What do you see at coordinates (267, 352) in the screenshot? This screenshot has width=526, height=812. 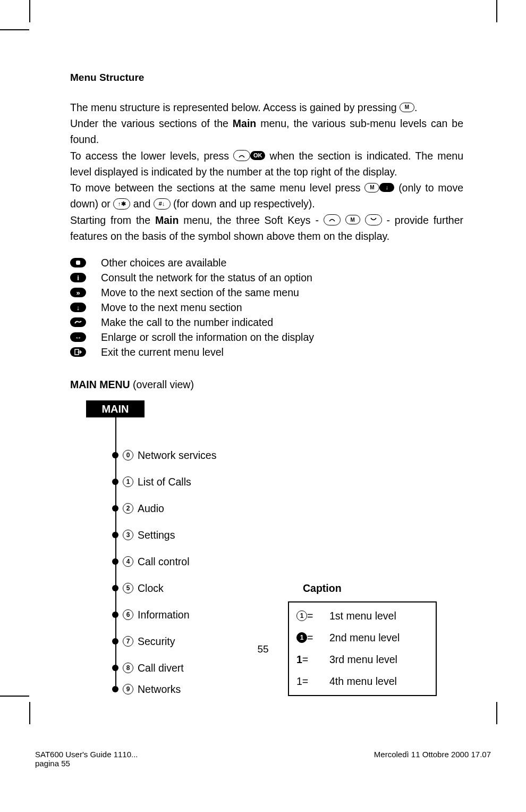 I see `legend-row: Exit the current menu level` at bounding box center [267, 352].